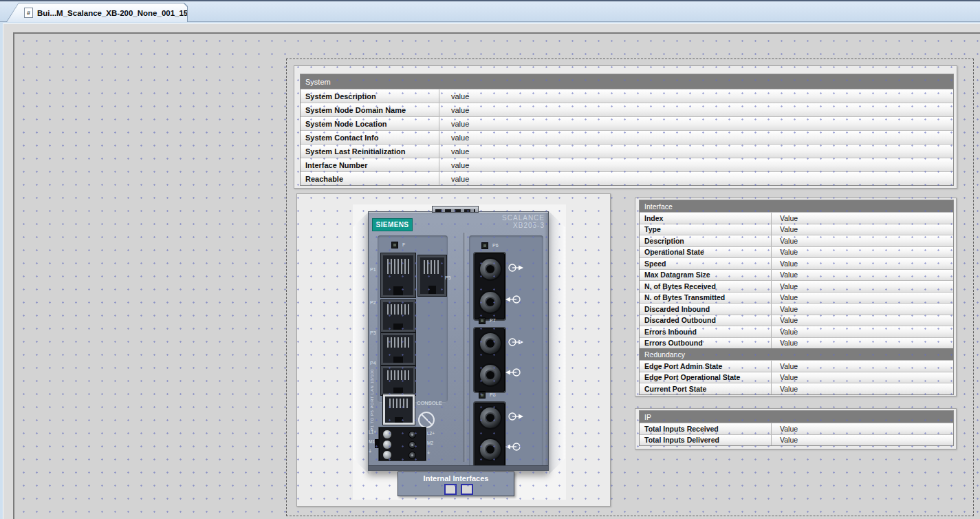  I want to click on table-section-header: IP, so click(796, 417).